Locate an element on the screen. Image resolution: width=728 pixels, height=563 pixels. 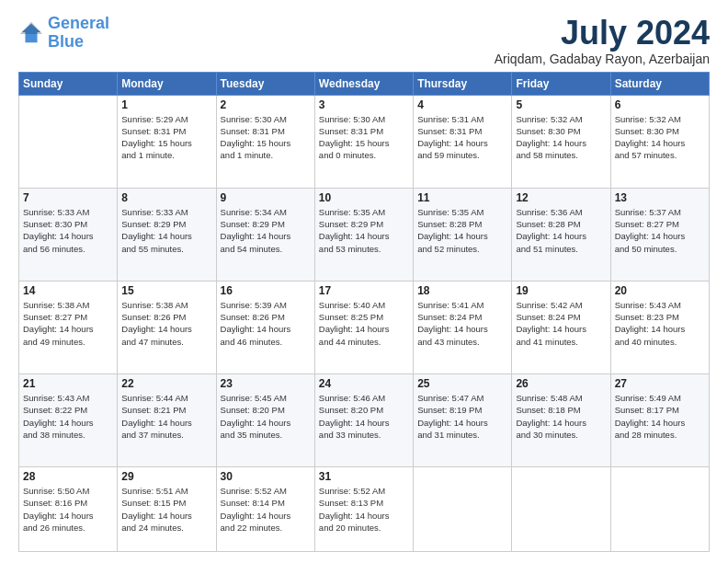
day-info: Sunrise: 5:41 AM Sunset: 8:24 PM Dayligh… is located at coordinates (462, 324).